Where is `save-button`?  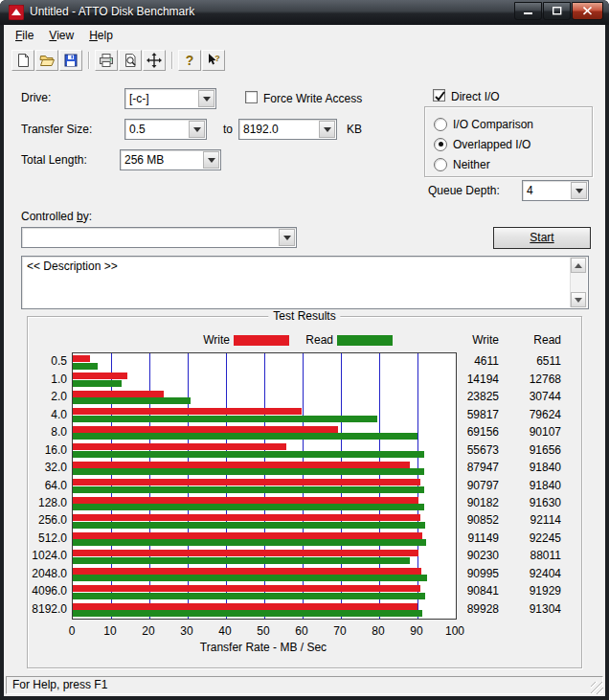
save-button is located at coordinates (71, 60).